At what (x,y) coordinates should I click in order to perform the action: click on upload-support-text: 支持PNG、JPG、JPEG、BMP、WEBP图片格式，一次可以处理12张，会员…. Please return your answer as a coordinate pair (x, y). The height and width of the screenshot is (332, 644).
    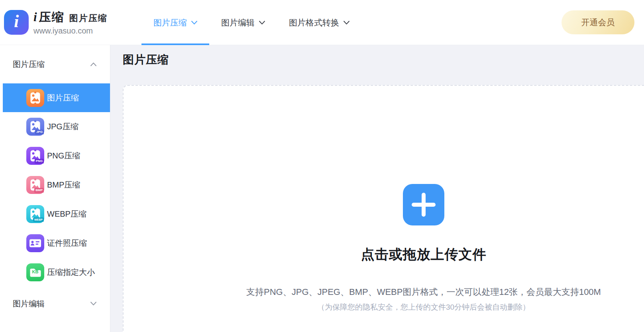
    Looking at the image, I should click on (384, 292).